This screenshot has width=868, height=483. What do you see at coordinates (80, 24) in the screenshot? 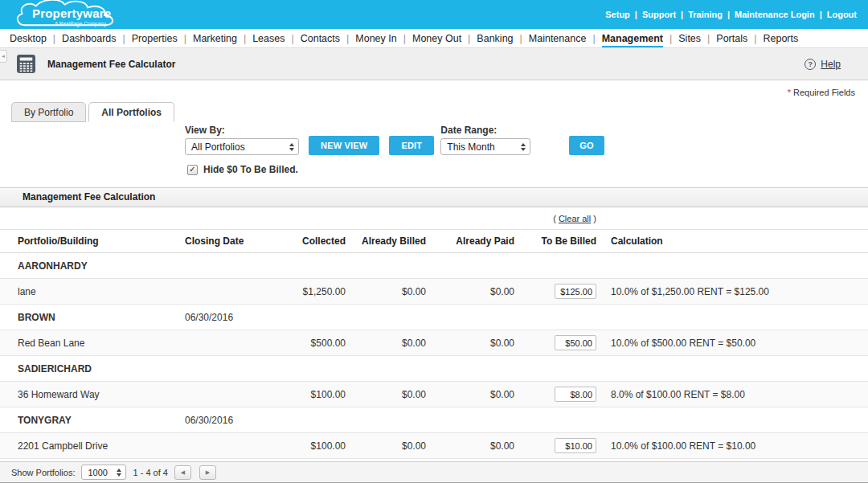
I see `logo-tagline-text: A RealPage Company` at bounding box center [80, 24].